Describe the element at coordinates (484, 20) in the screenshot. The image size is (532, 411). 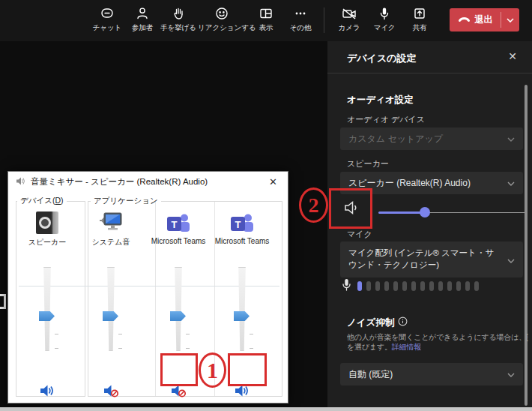
I see `leave-button: 退出` at that location.